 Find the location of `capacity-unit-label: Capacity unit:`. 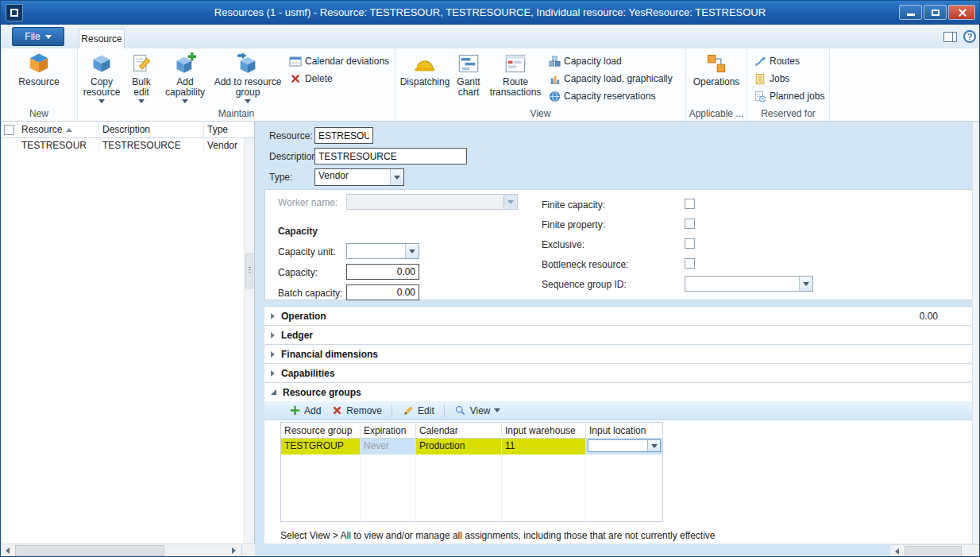

capacity-unit-label: Capacity unit: is located at coordinates (307, 252).